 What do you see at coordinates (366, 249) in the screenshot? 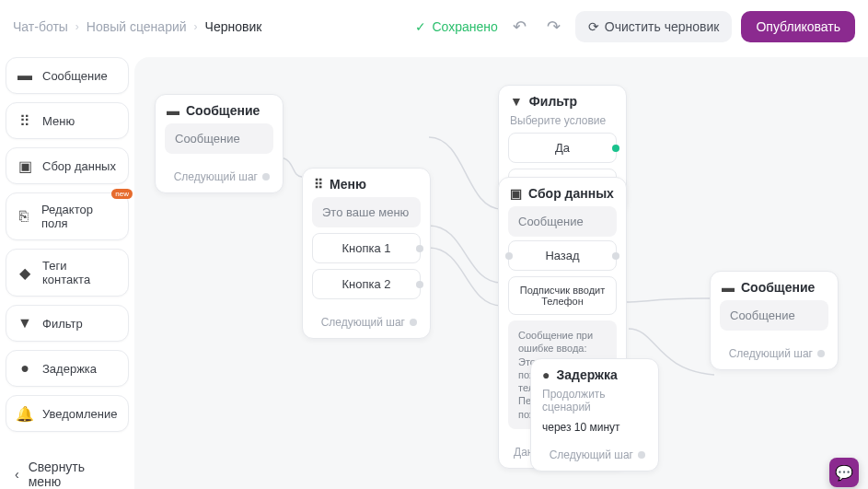
I see `menu-button-1: Кнопка 1` at bounding box center [366, 249].